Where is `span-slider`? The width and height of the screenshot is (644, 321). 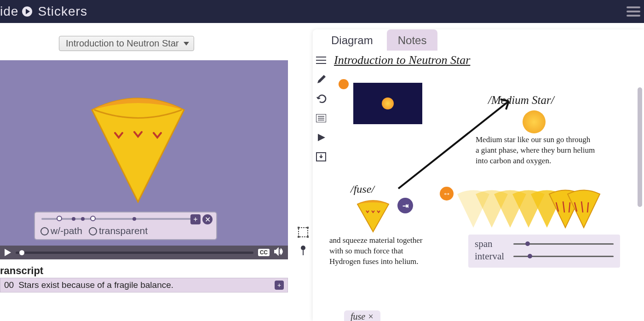 span-slider is located at coordinates (564, 244).